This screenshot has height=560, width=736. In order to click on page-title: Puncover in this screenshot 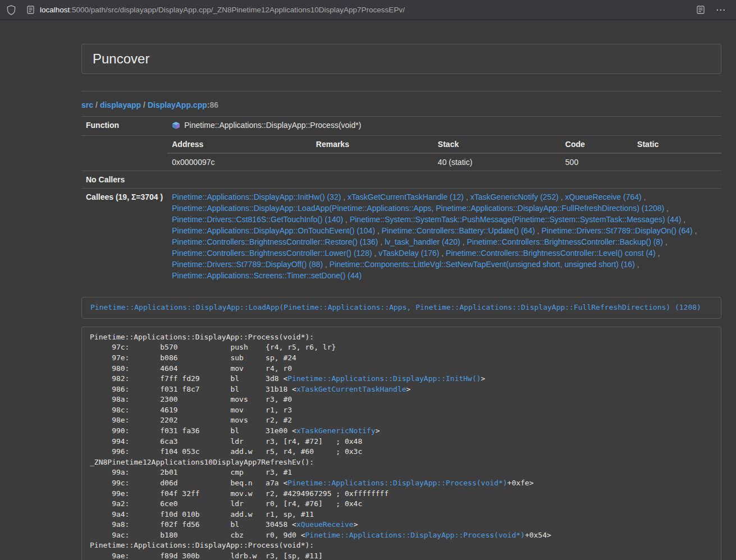, I will do `click(401, 59)`.